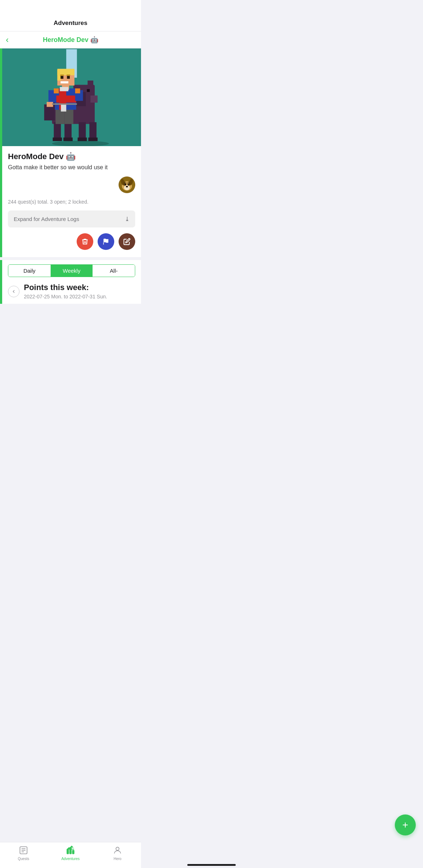  I want to click on pixel-art-image, so click(72, 97).